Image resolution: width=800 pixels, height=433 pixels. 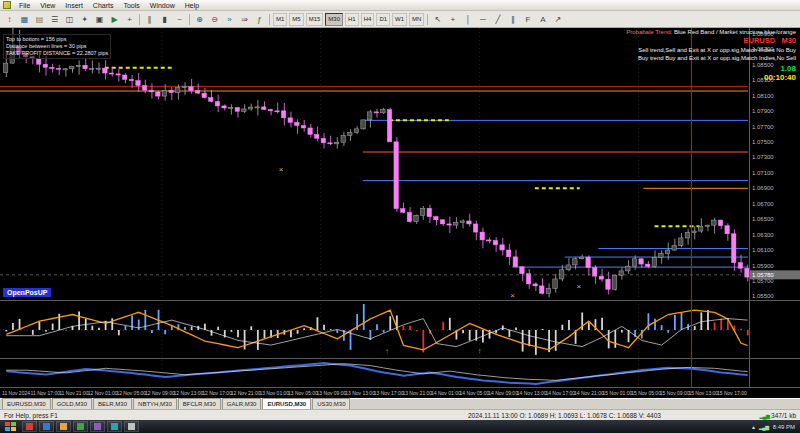 What do you see at coordinates (528, 20) in the screenshot?
I see `fibonacci-icon: F` at bounding box center [528, 20].